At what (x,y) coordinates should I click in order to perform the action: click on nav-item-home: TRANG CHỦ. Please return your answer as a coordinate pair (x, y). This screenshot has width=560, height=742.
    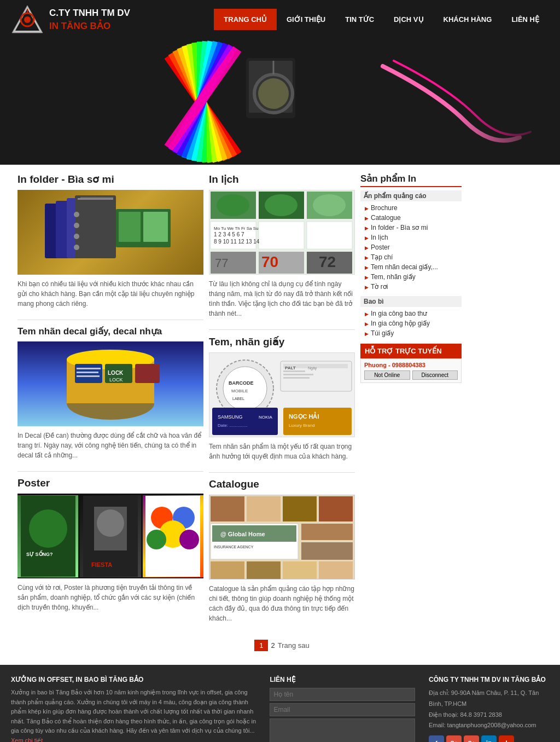
    Looking at the image, I should click on (245, 20).